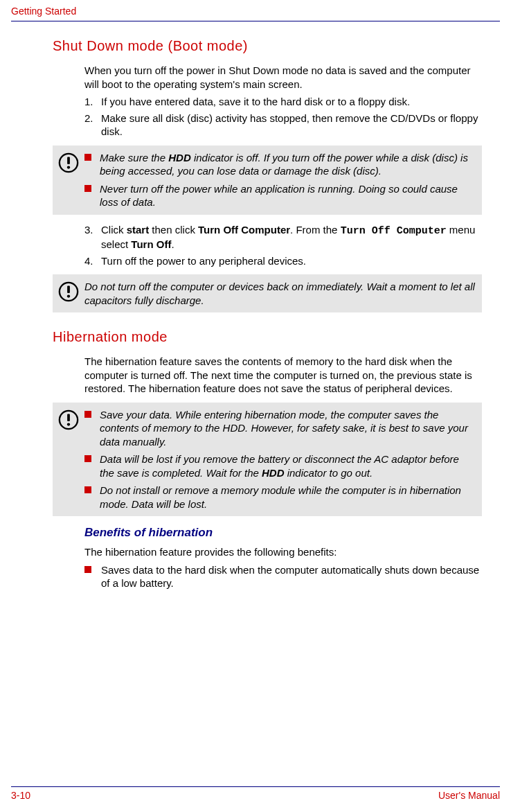  Describe the element at coordinates (267, 180) in the screenshot. I see `caution-box-1: Make sure the HDD indicator is off. If y…` at that location.